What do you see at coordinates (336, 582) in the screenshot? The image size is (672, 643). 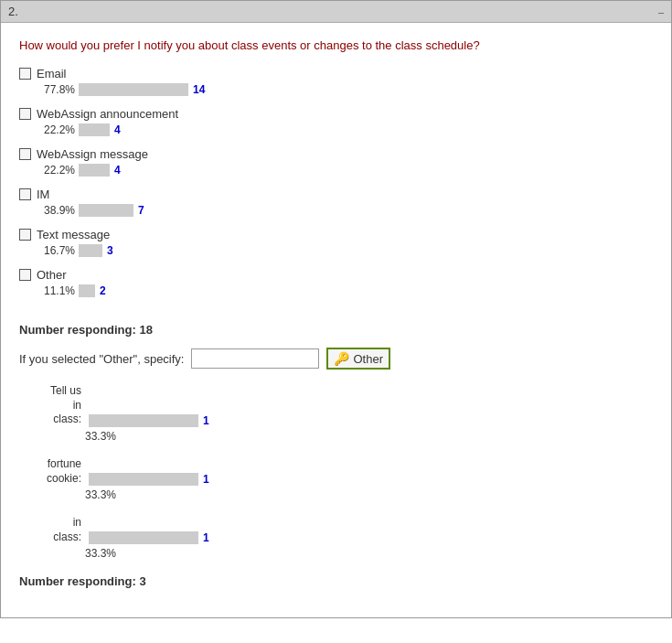 I see `number-responding-2: Number responding: 3` at bounding box center [336, 582].